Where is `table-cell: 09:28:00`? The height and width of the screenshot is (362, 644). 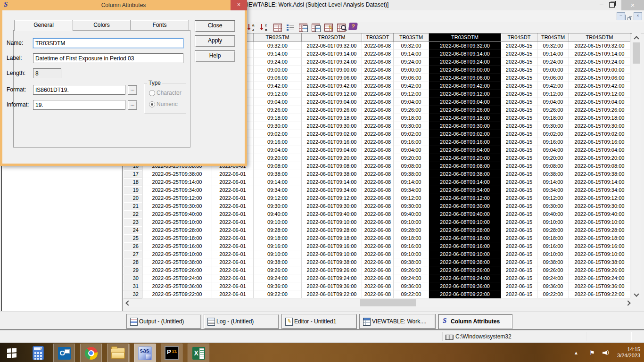 table-cell: 09:28:00 is located at coordinates (553, 230).